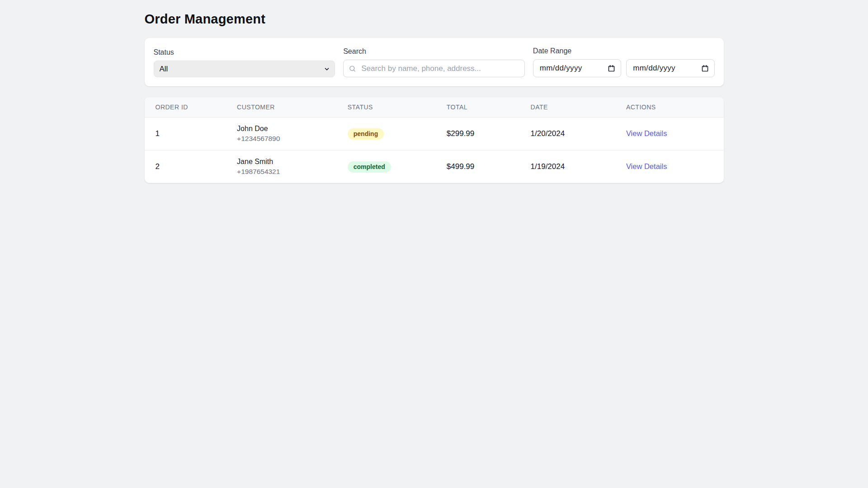  I want to click on customer-phone: +1987654321, so click(284, 172).